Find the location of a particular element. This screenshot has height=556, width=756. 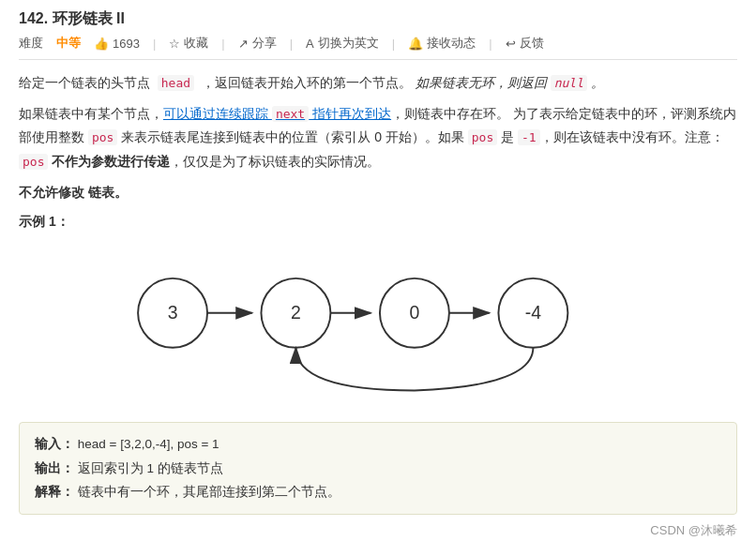

meta-bar: 难度 中等 👍 1693 | ☆ 收藏 | ↗ 分享 | A 切换为英文 | 🔔… is located at coordinates (378, 47).